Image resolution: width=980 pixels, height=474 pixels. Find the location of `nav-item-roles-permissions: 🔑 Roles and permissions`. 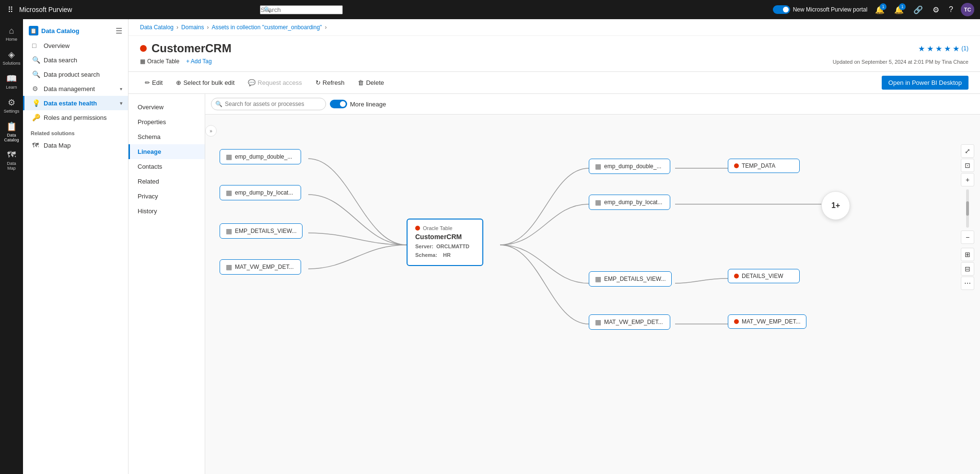

nav-item-roles-permissions: 🔑 Roles and permissions is located at coordinates (76, 117).